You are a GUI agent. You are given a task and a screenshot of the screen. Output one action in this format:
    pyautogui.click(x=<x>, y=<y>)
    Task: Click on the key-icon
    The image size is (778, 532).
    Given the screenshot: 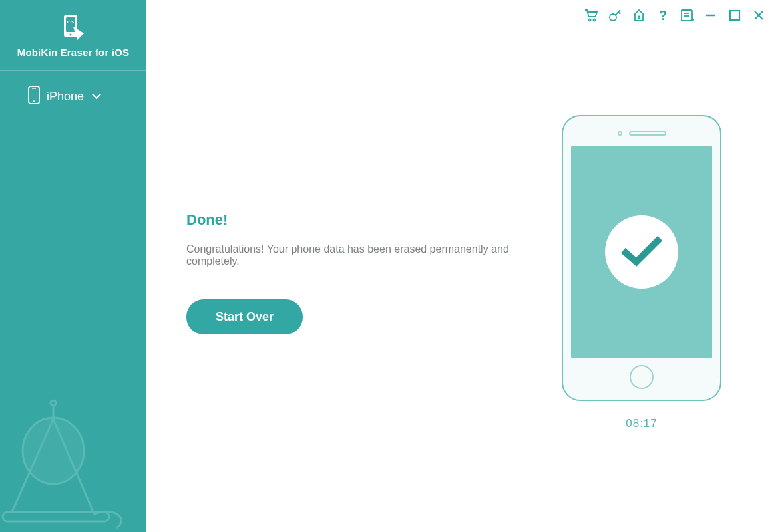 What is the action you would take?
    pyautogui.click(x=615, y=15)
    